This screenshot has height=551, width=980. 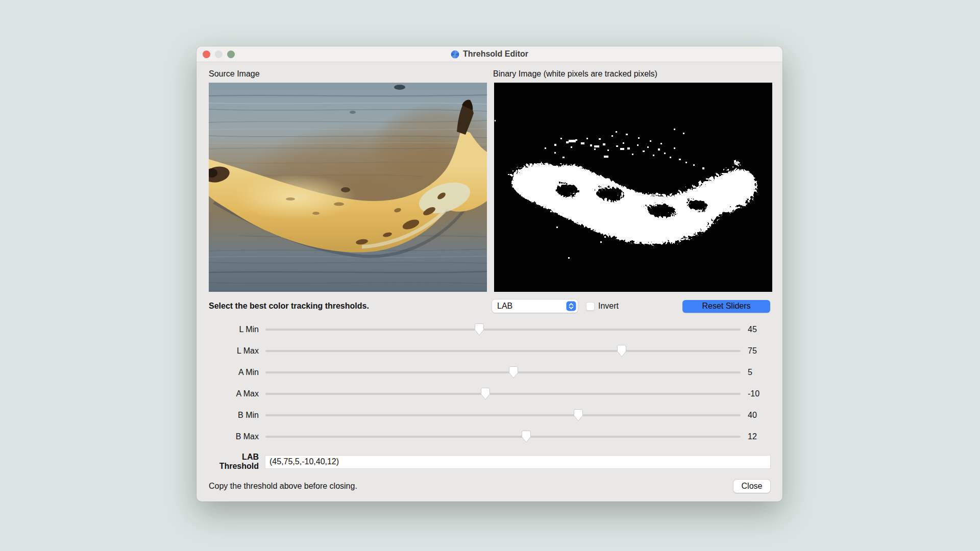 I want to click on l-max-slider, so click(x=503, y=351).